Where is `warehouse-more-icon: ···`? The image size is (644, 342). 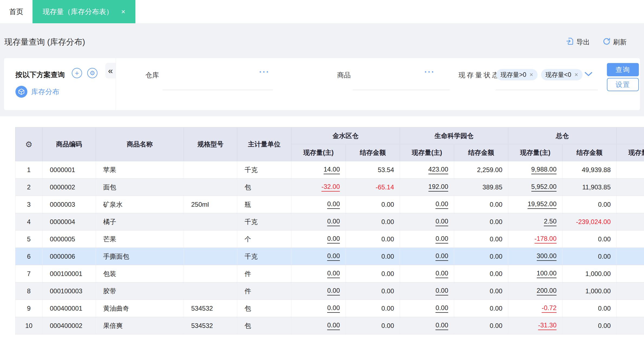 warehouse-more-icon: ··· is located at coordinates (264, 72).